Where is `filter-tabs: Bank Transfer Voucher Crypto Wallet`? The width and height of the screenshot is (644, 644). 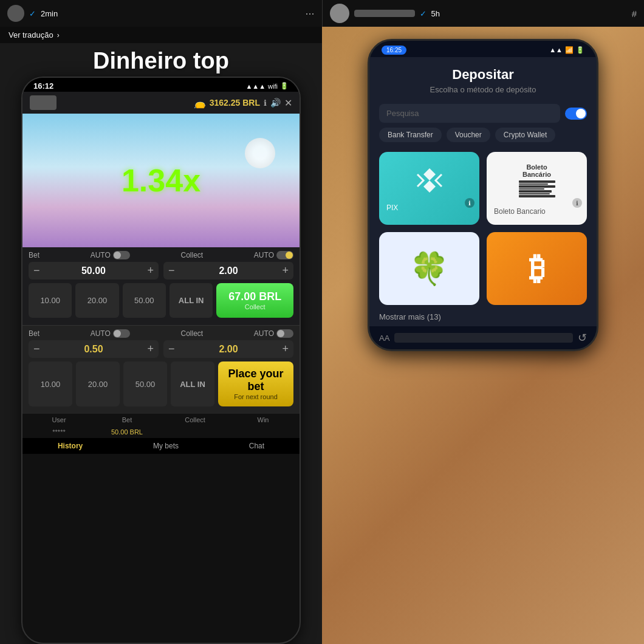 filter-tabs: Bank Transfer Voucher Crypto Wallet is located at coordinates (483, 137).